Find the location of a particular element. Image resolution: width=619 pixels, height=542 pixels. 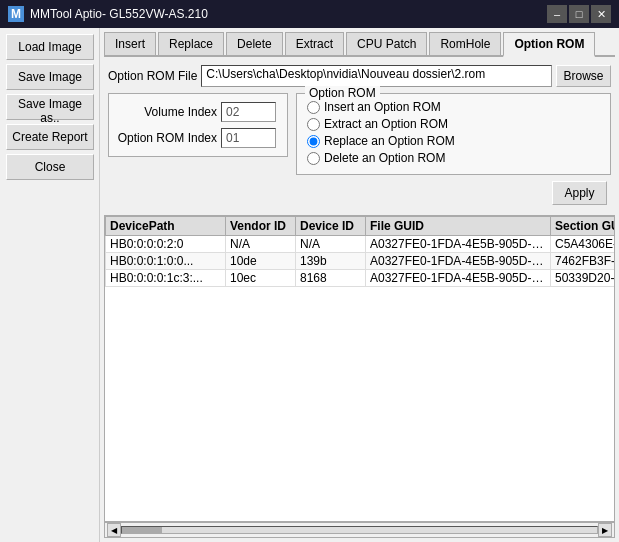

radio-insert-input is located at coordinates (314, 108).